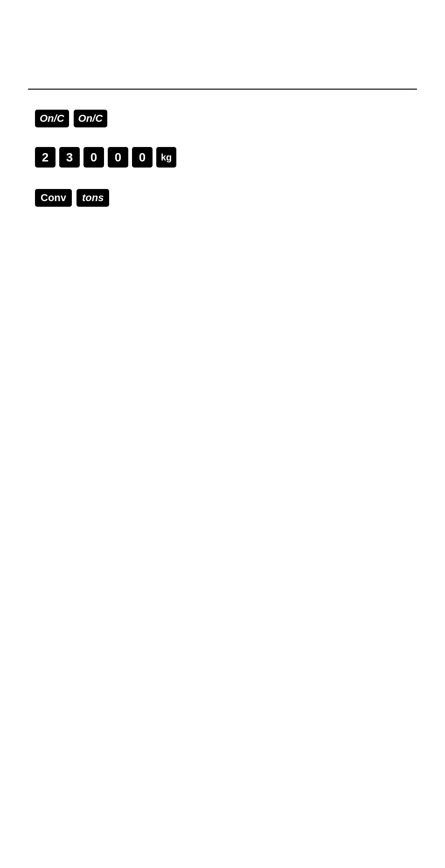 The width and height of the screenshot is (445, 868). I want to click on digits-row: 2 3 0 0 0 kg, so click(105, 157).